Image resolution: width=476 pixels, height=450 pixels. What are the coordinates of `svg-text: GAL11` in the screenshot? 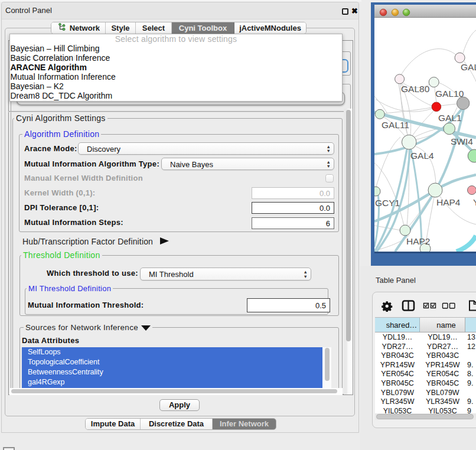 It's located at (396, 125).